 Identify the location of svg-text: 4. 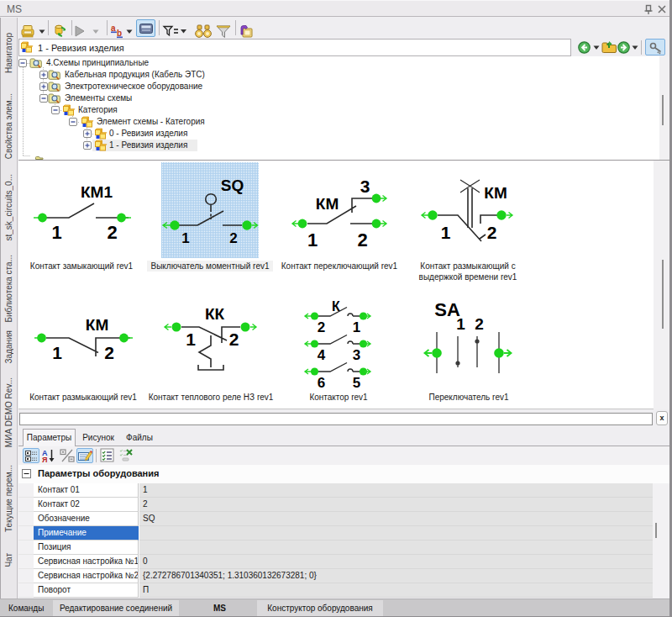
(322, 355).